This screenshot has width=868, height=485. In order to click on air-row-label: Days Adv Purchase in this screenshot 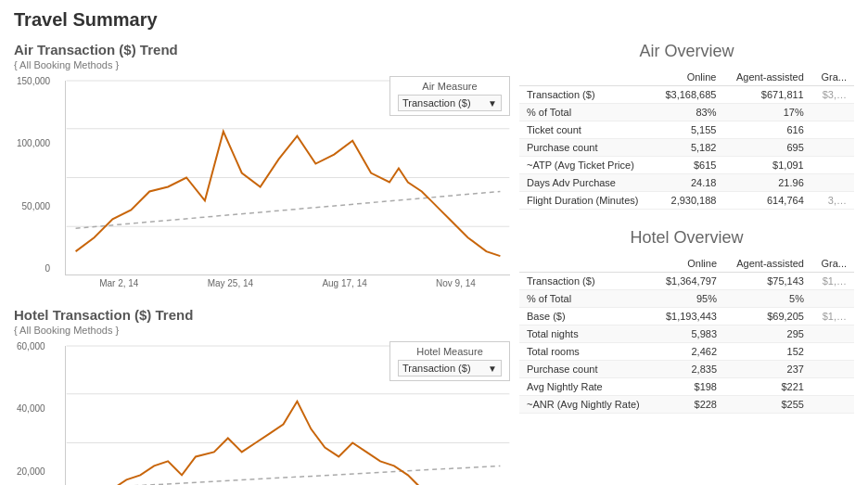, I will do `click(586, 184)`.